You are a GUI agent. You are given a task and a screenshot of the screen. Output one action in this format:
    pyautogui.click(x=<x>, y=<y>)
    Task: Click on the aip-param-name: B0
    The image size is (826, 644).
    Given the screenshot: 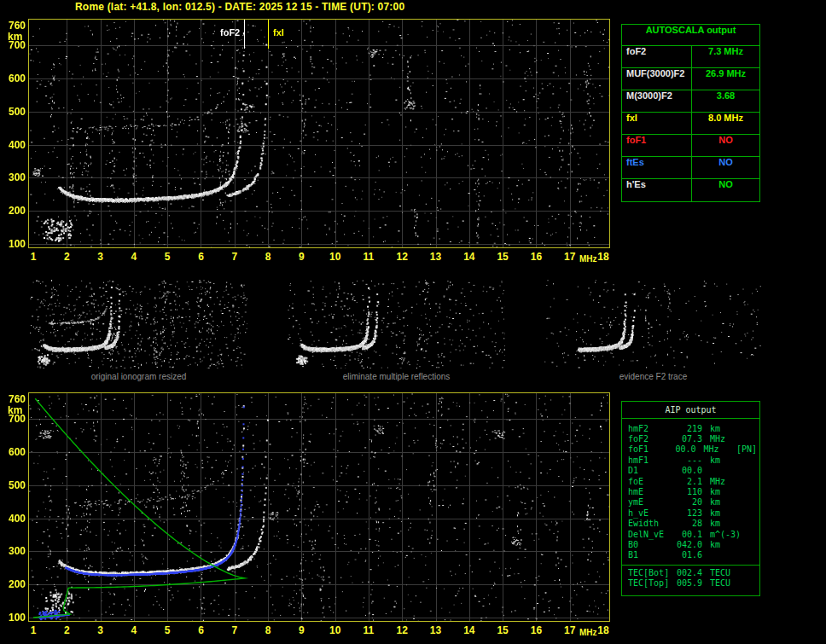 What is the action you would take?
    pyautogui.click(x=651, y=544)
    